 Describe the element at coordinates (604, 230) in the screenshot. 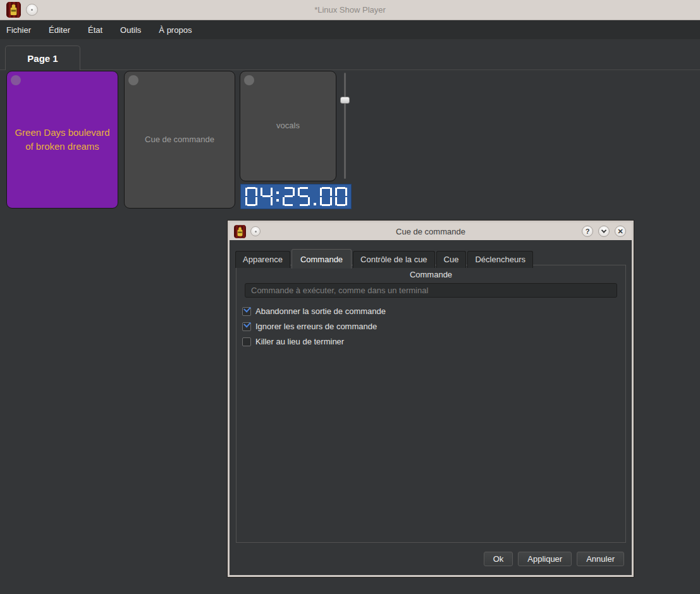

I see `chevron-down-icon` at that location.